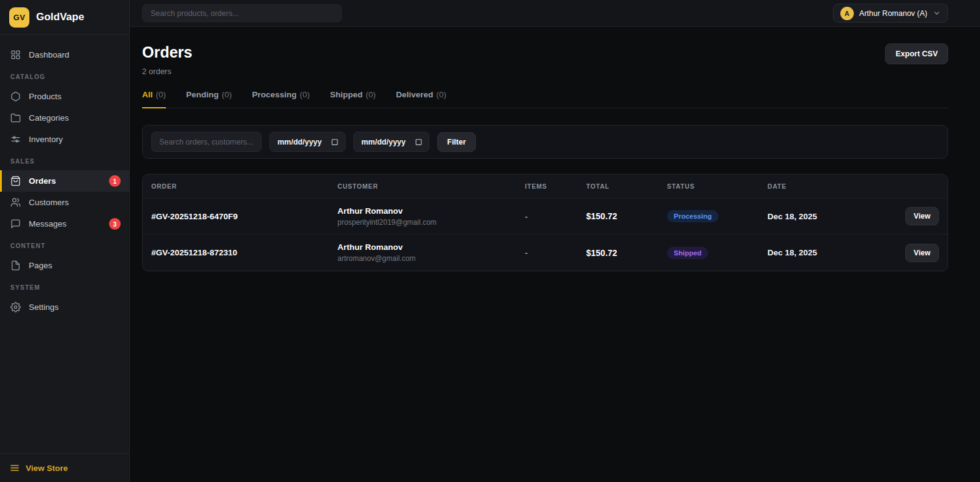  Describe the element at coordinates (415, 94) in the screenshot. I see `tab-label: Delivered` at that location.